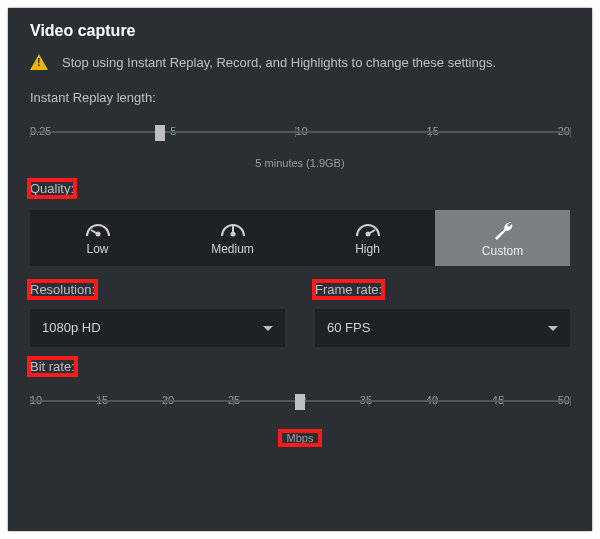 This screenshot has height=539, width=600. Describe the element at coordinates (300, 238) in the screenshot. I see `quality-options: Low Medium High Custom` at that location.